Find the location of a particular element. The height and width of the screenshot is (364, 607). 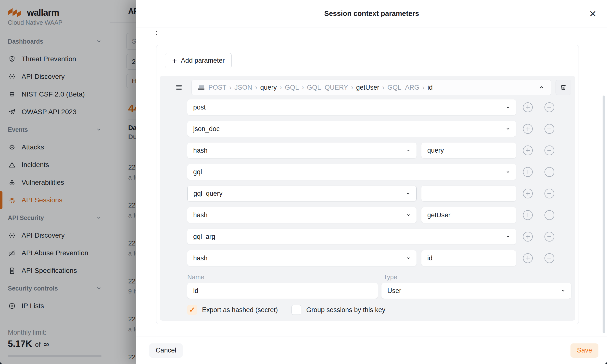

group-sessions-label: Group sessions by this key is located at coordinates (346, 310).